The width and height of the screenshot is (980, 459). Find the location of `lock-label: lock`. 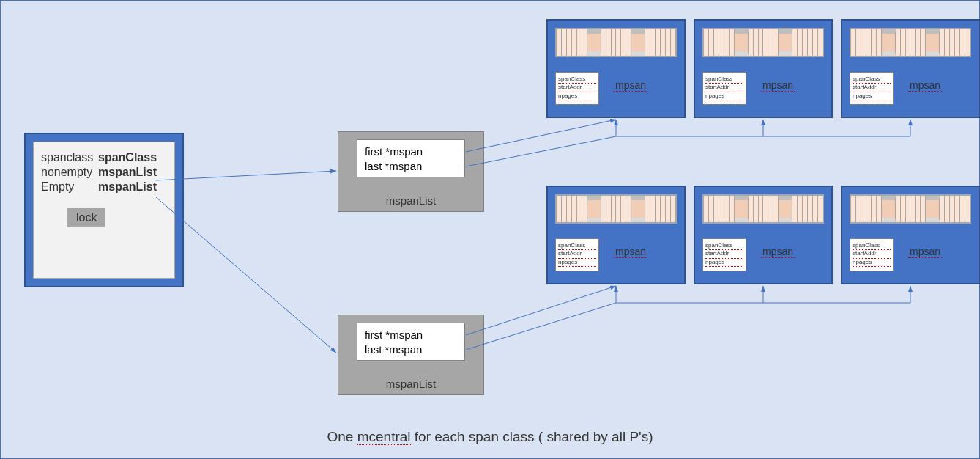

lock-label: lock is located at coordinates (86, 218).